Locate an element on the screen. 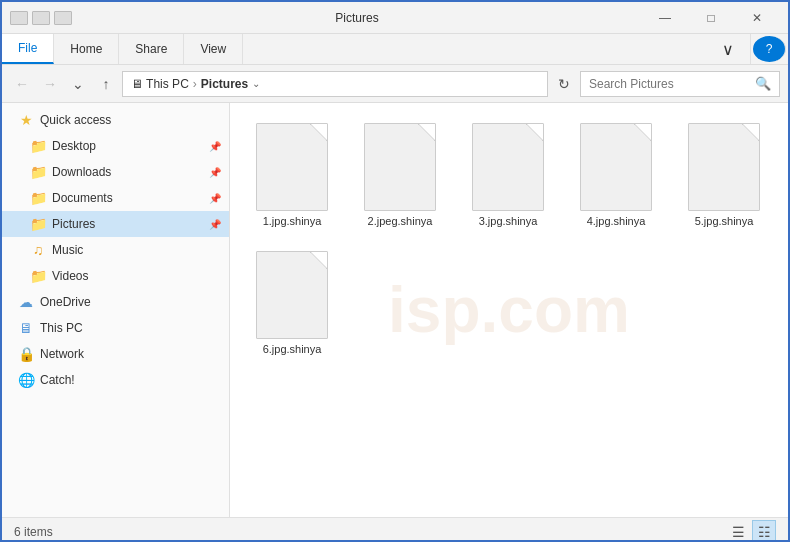 This screenshot has width=790, height=542. minimize-button: — is located at coordinates (665, 18).